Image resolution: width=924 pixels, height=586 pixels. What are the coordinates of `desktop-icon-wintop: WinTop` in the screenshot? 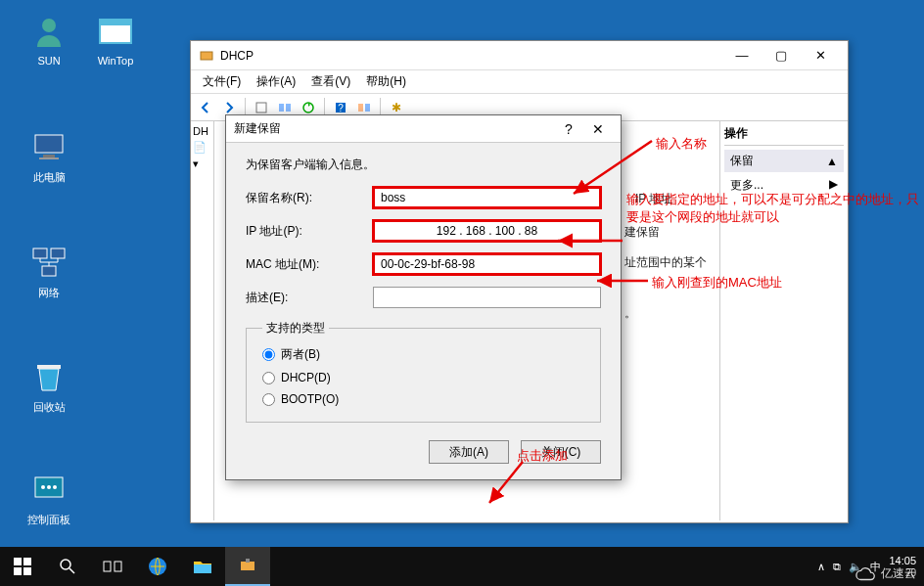 It's located at (116, 39).